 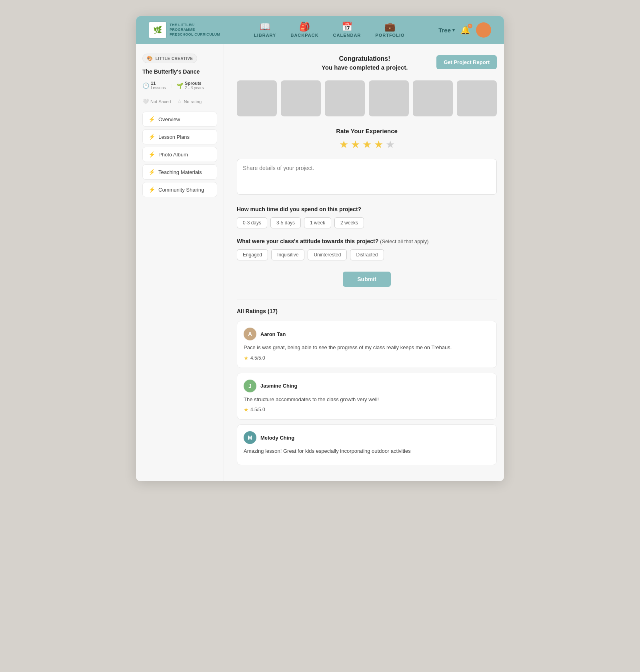 I want to click on time-options-row: 0-3 days 3-5 days 1 week 2 weeks, so click(x=367, y=223).